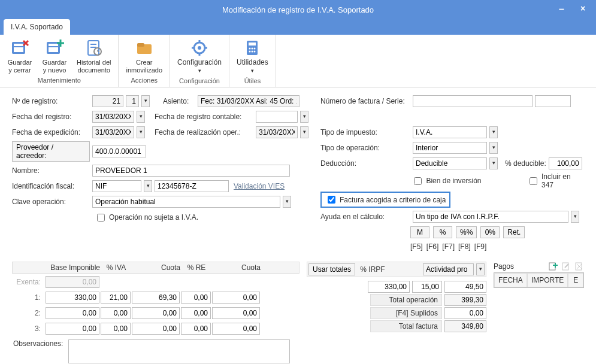  I want to click on criterio-caja-input, so click(332, 200).